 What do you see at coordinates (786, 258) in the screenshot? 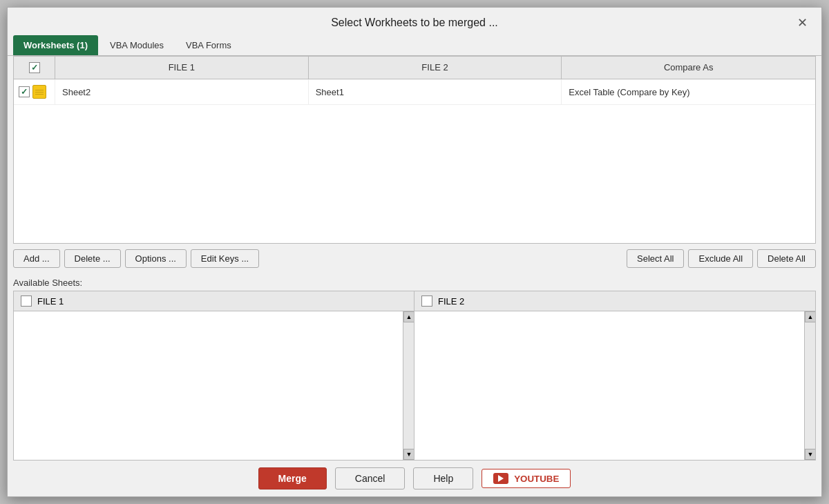
I see `delete-all-button: Delete All` at bounding box center [786, 258].